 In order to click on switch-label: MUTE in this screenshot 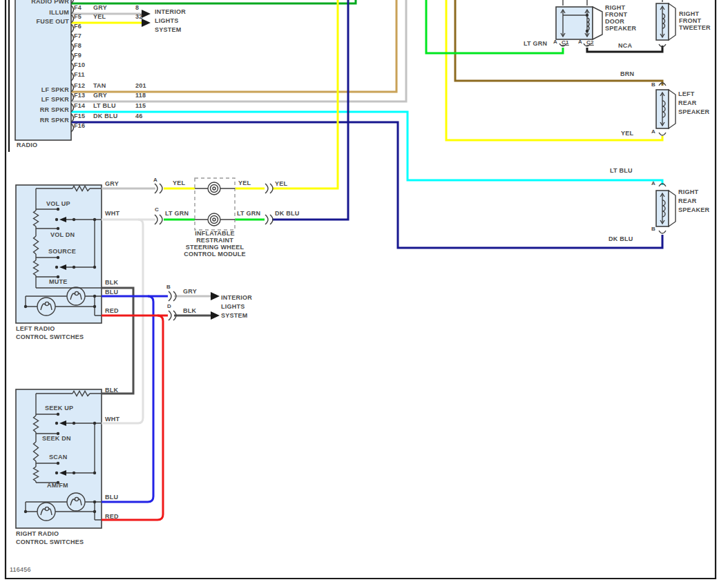, I will do `click(58, 282)`.